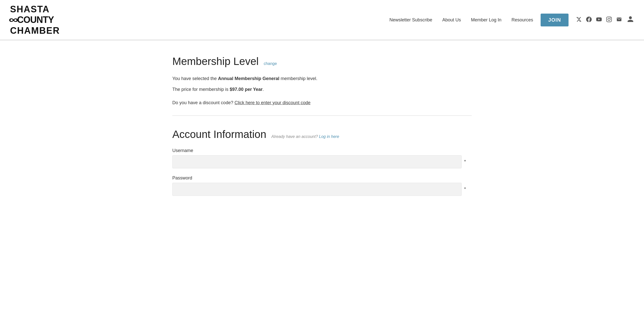 The width and height of the screenshot is (644, 336). Describe the element at coordinates (599, 20) in the screenshot. I see `youtube-icon` at that location.